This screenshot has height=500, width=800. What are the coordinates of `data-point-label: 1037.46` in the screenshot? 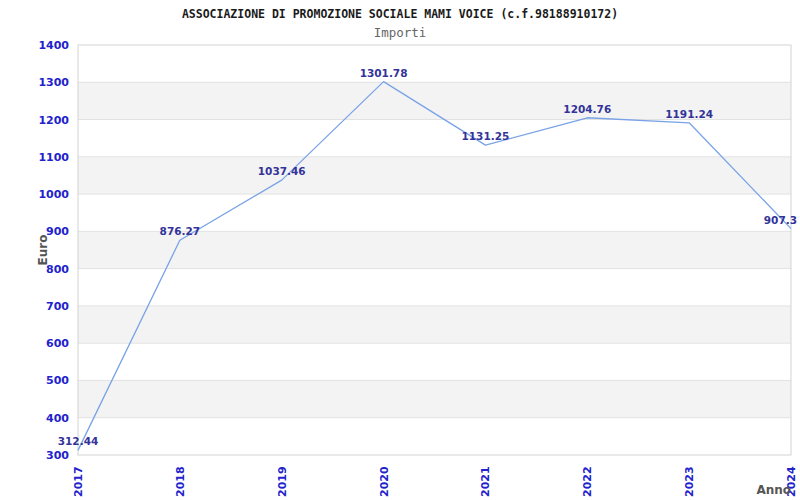 It's located at (282, 171).